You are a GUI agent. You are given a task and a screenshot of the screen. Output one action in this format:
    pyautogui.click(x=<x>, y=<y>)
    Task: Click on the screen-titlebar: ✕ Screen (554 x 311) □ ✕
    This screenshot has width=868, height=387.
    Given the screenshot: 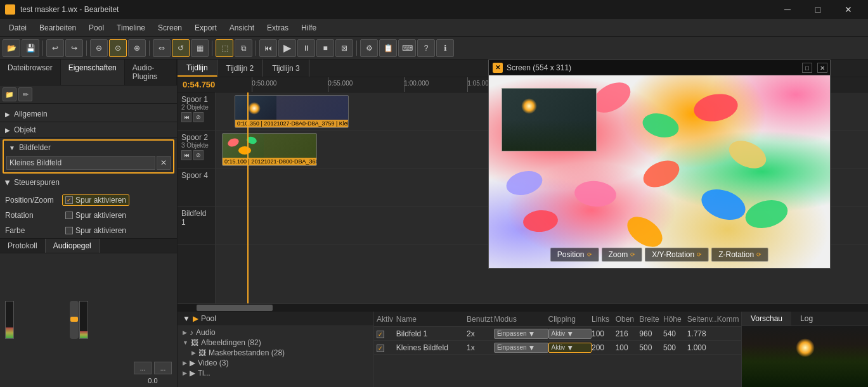 What is the action you would take?
    pyautogui.click(x=659, y=68)
    